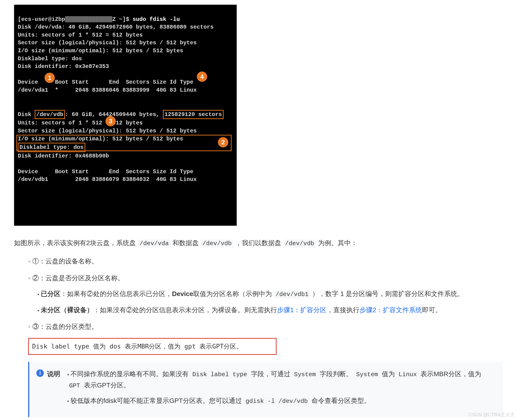 The height and width of the screenshot is (420, 517). What do you see at coordinates (124, 143) in the screenshot?
I see `highlight-partition-row` at bounding box center [124, 143].